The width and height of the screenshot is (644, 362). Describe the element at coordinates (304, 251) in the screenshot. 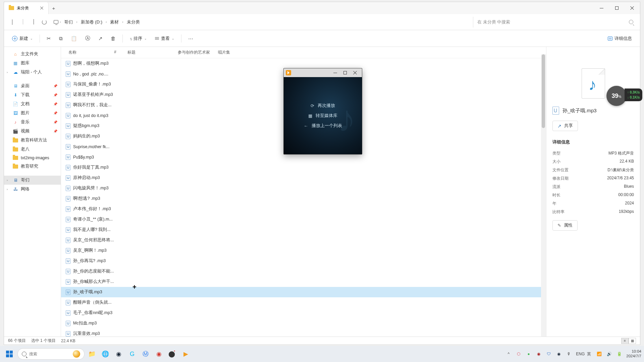

I see `file-row: 吴京_啊啊！.mp3` at that location.